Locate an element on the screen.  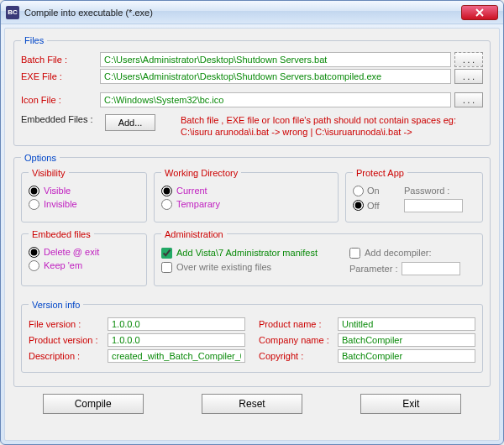
file-version-label: File version : is located at coordinates (66, 324).